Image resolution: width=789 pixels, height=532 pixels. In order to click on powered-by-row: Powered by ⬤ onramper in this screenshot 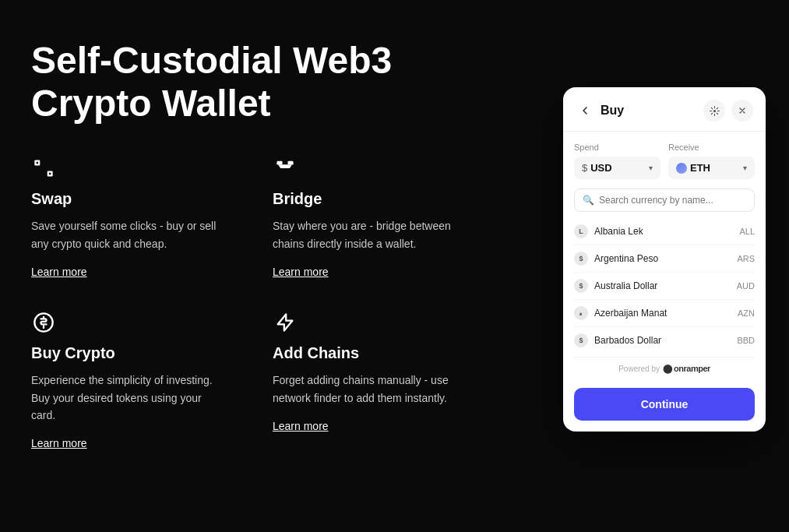, I will do `click(664, 368)`.